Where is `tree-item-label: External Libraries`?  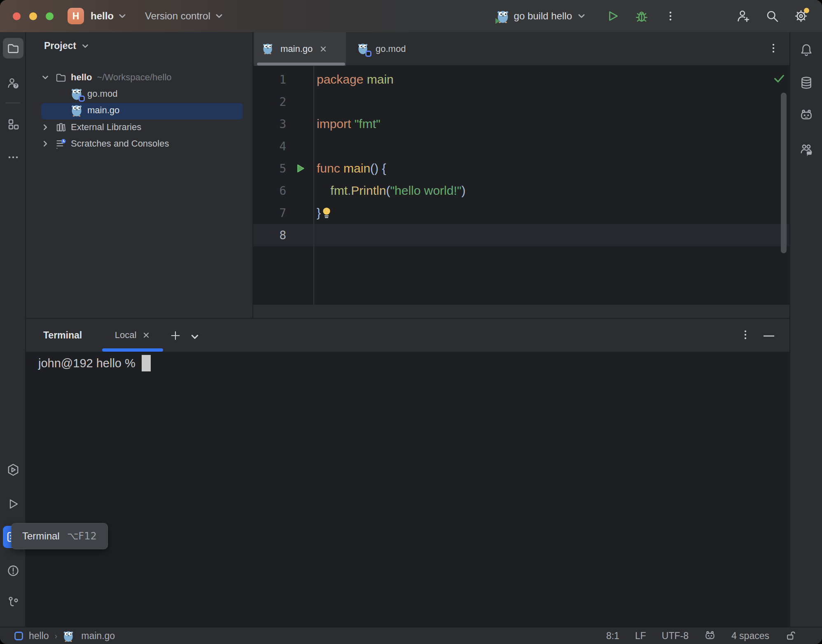
tree-item-label: External Libraries is located at coordinates (106, 127).